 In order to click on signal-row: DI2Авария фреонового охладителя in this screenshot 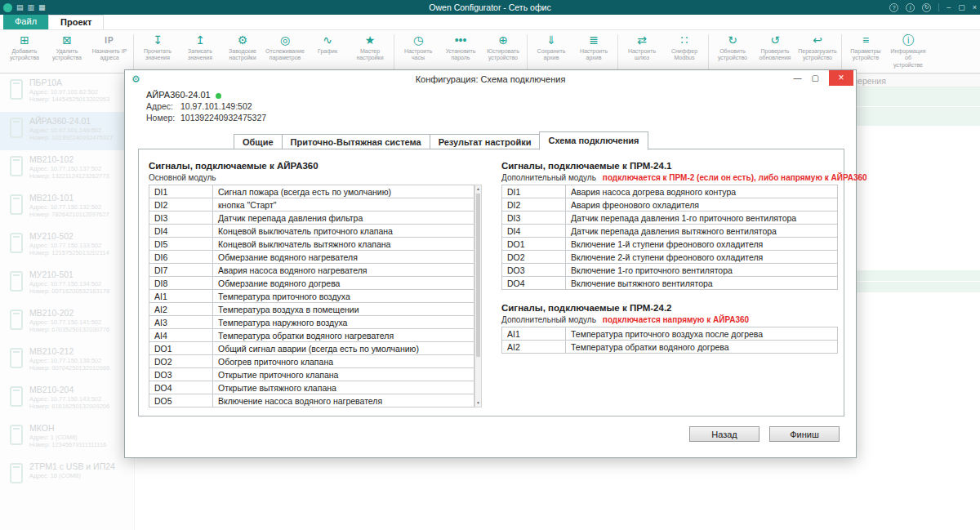, I will do `click(670, 205)`.